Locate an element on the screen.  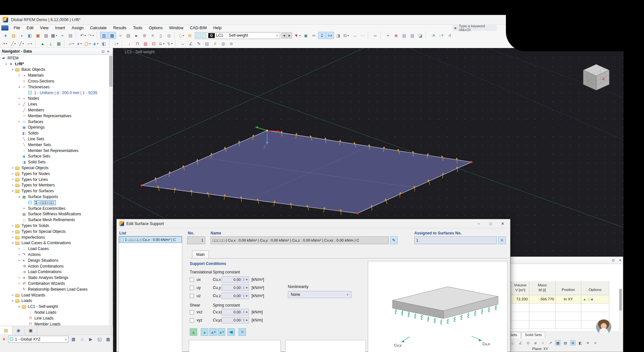
diagram-view-icon: ≈ is located at coordinates (120, 35).